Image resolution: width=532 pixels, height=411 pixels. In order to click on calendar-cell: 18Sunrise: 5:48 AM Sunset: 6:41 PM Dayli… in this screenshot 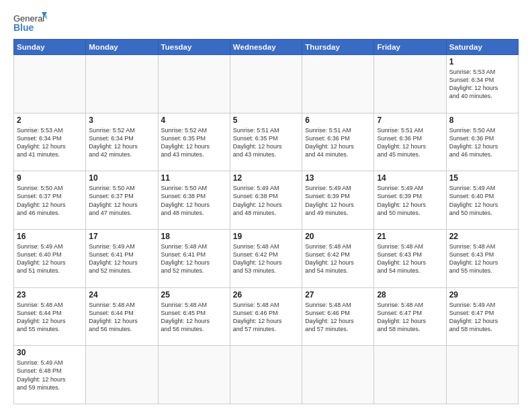, I will do `click(193, 258)`.